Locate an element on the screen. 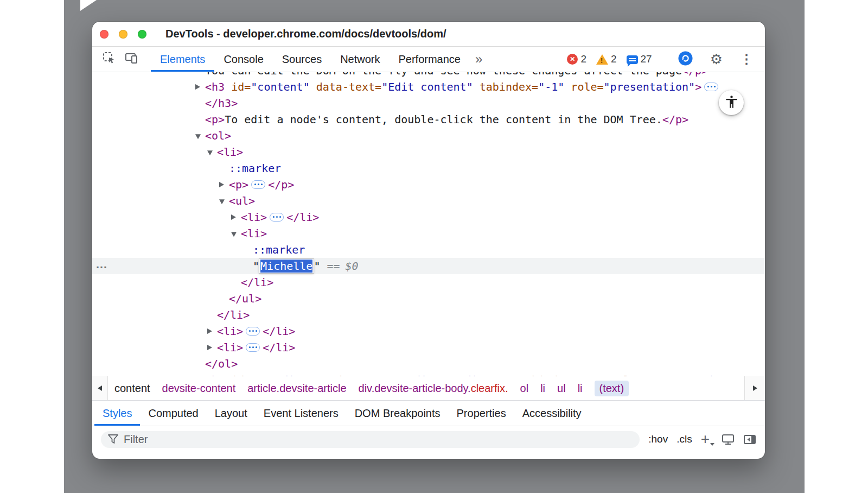  sidebar-tab-event-listeners: Event Listeners is located at coordinates (301, 413).